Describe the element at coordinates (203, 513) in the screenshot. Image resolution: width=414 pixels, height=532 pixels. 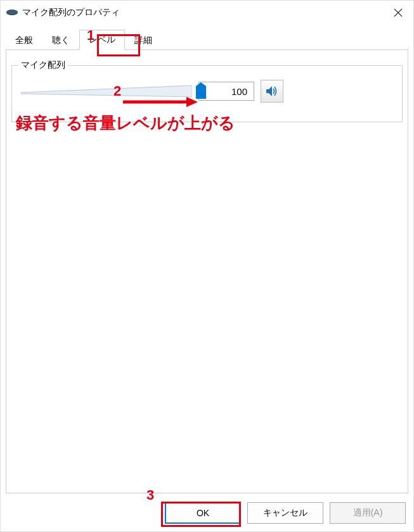
I see `ok-button: OK` at that location.